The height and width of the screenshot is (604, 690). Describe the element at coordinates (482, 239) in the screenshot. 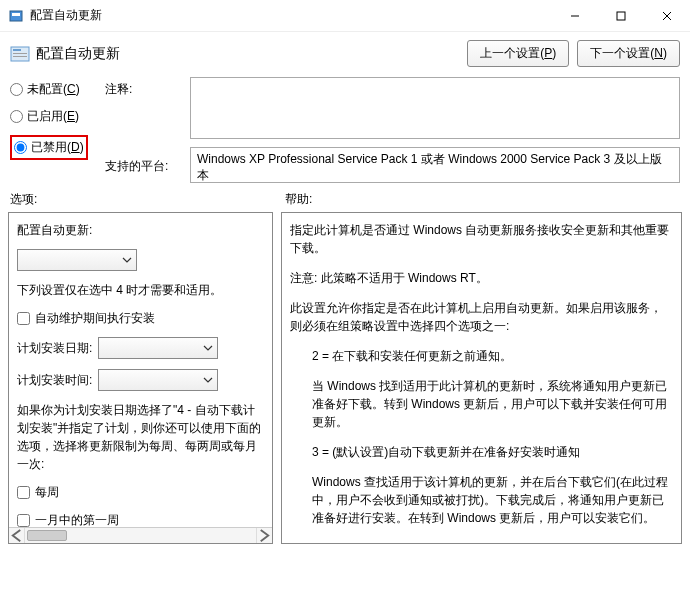

I see `help-p1: 指定此计算机是否通过 Windows 自动更新服务接收安全更新和其他重要下载。` at that location.